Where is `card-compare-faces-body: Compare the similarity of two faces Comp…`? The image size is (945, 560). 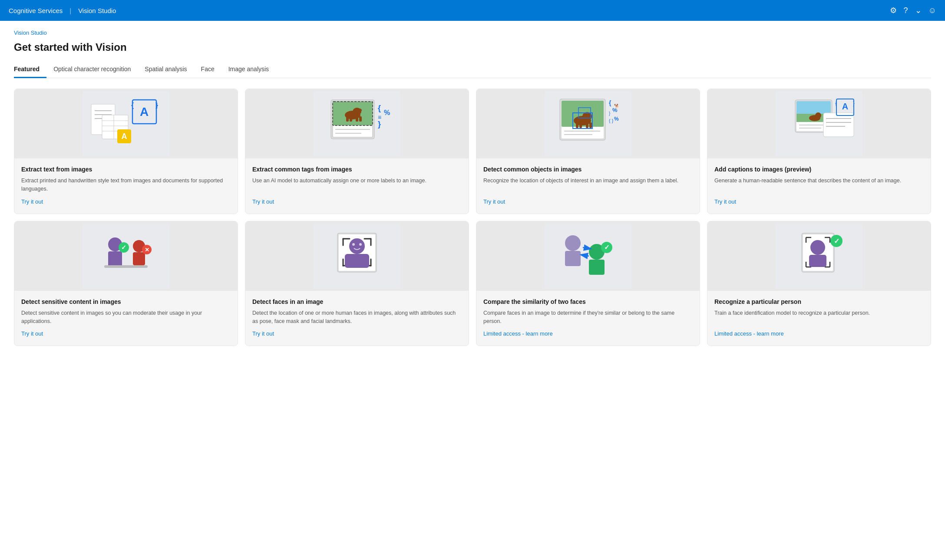 card-compare-faces-body: Compare the similarity of two faces Comp… is located at coordinates (588, 318).